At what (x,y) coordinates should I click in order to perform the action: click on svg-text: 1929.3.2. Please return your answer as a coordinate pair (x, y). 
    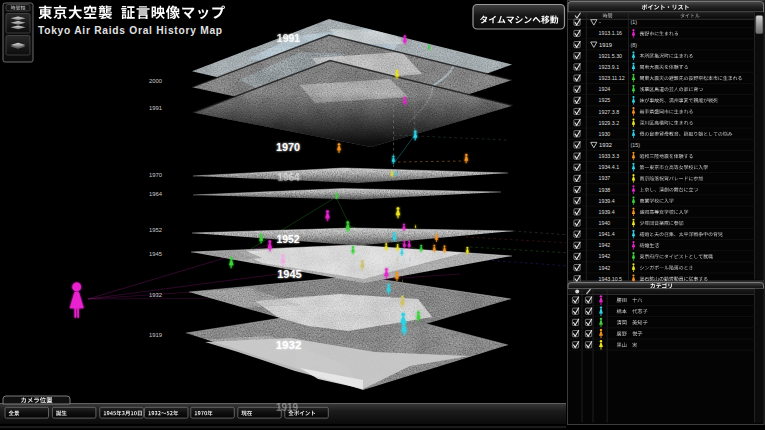
    Looking at the image, I should click on (610, 123).